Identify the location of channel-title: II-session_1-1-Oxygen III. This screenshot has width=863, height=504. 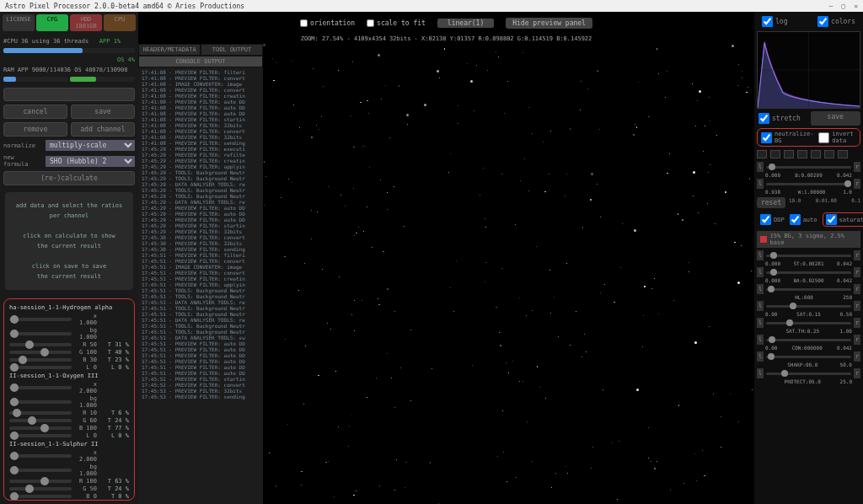
(69, 376).